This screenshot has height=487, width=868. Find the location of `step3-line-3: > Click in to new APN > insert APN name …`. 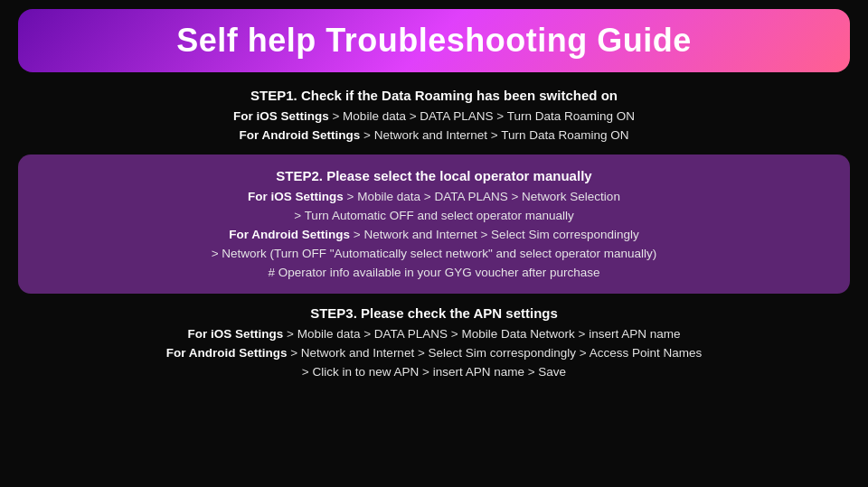

step3-line-3: > Click in to new APN > insert APN name … is located at coordinates (434, 372).